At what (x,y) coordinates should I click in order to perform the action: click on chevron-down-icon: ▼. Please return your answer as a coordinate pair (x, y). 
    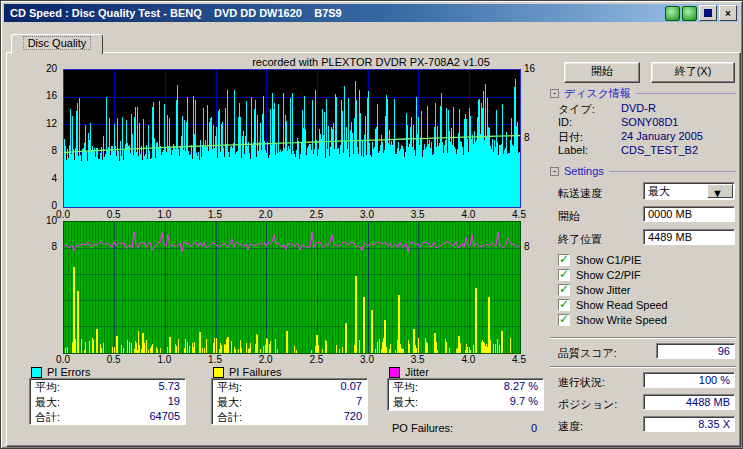
    Looking at the image, I should click on (720, 191).